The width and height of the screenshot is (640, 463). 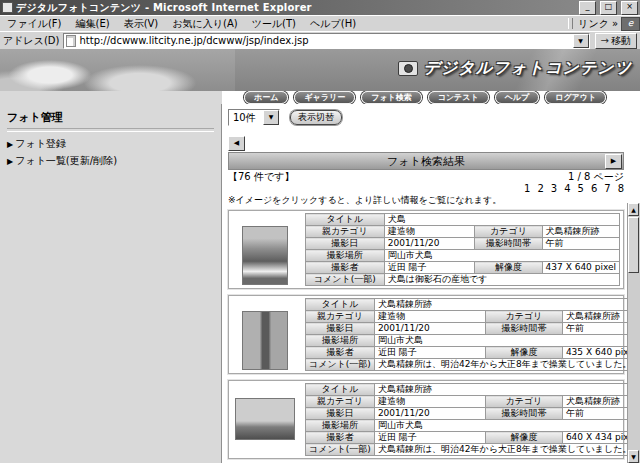 What do you see at coordinates (204, 24) in the screenshot?
I see `menu-item: お気に入り(A)` at bounding box center [204, 24].